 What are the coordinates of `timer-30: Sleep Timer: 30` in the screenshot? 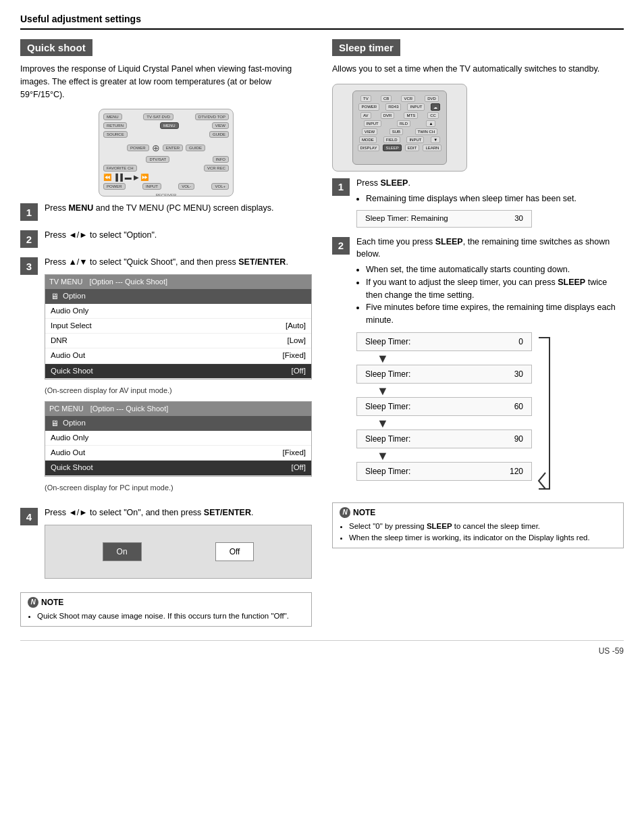 It's located at (444, 374).